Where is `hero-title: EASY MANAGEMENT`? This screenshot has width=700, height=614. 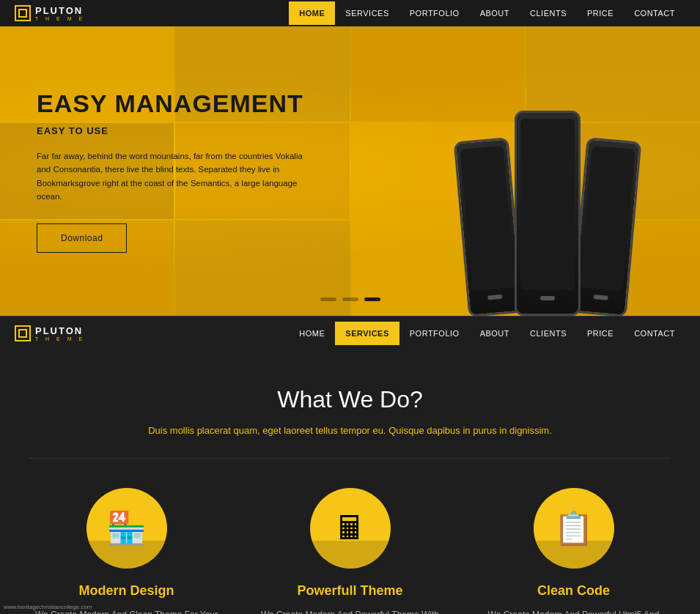
hero-title: EASY MANAGEMENT is located at coordinates (172, 104).